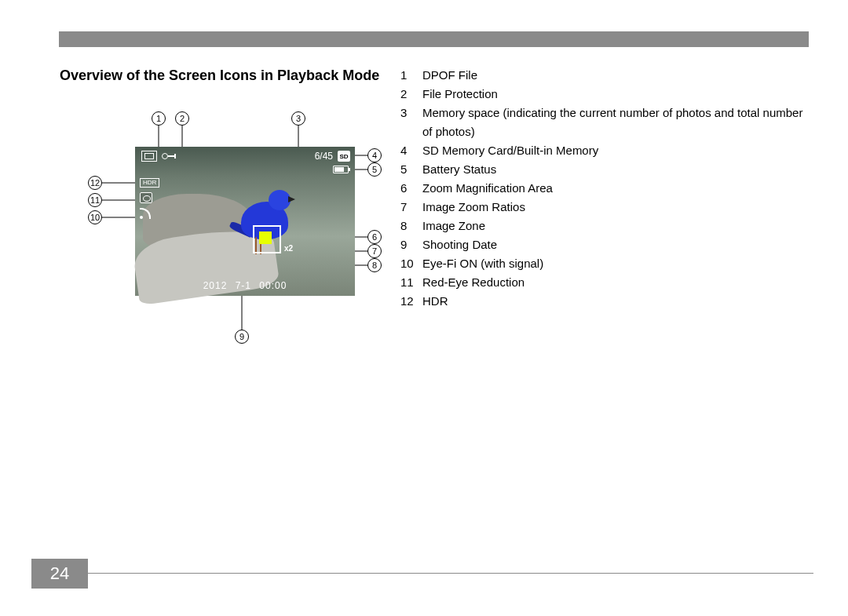 The image size is (848, 616). What do you see at coordinates (375, 237) in the screenshot?
I see `callout-6: 6` at bounding box center [375, 237].